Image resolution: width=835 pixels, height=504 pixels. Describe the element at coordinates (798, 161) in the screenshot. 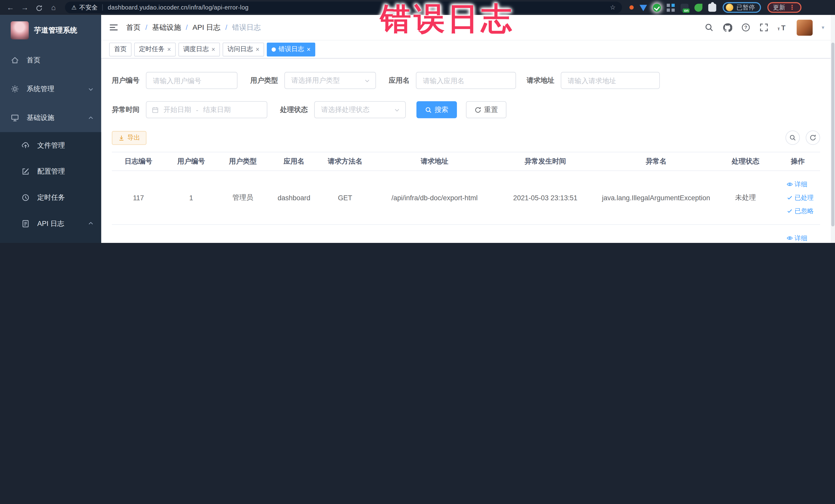

I see `column-header: 操作` at that location.